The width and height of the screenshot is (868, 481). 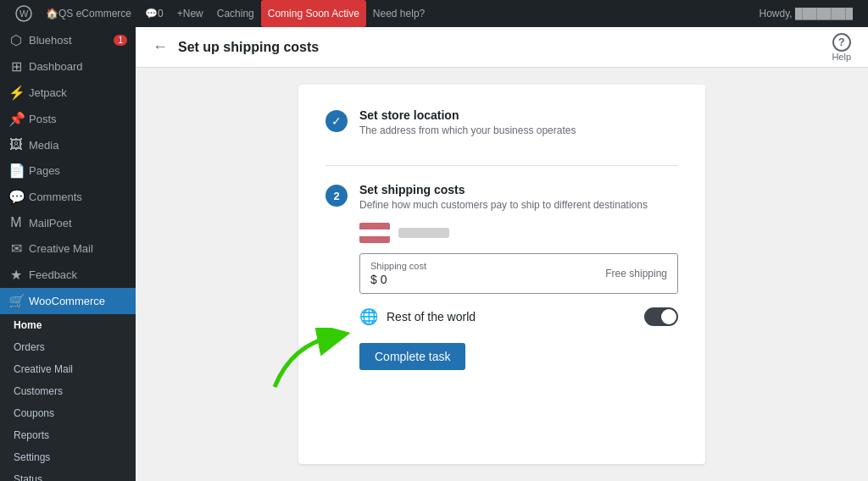 I want to click on sidebar-item-media: 🖼 Media, so click(x=68, y=145).